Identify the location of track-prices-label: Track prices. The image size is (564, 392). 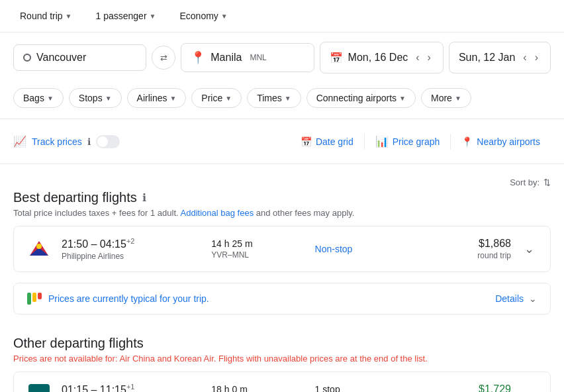
(57, 142).